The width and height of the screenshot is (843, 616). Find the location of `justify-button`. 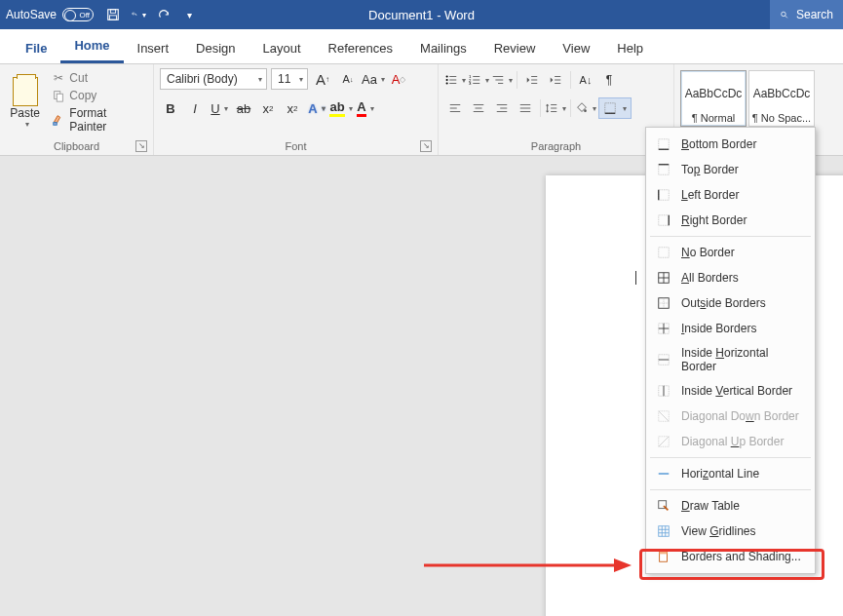

justify-button is located at coordinates (525, 108).